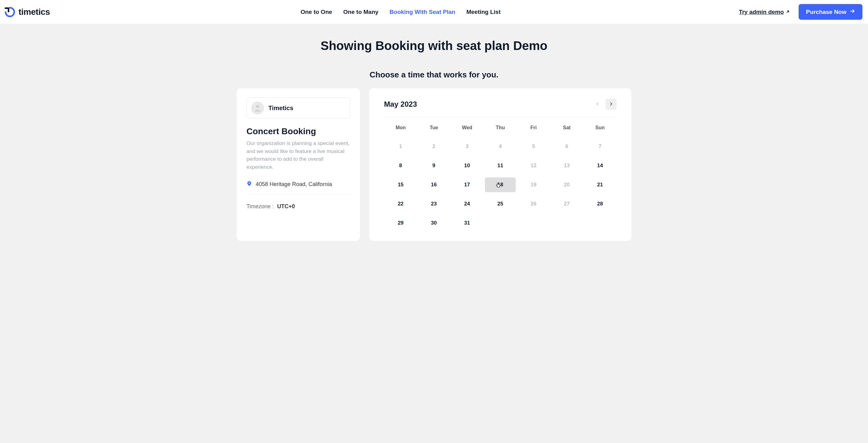 Image resolution: width=868 pixels, height=443 pixels. What do you see at coordinates (604, 104) in the screenshot?
I see `calendar-nav` at bounding box center [604, 104].